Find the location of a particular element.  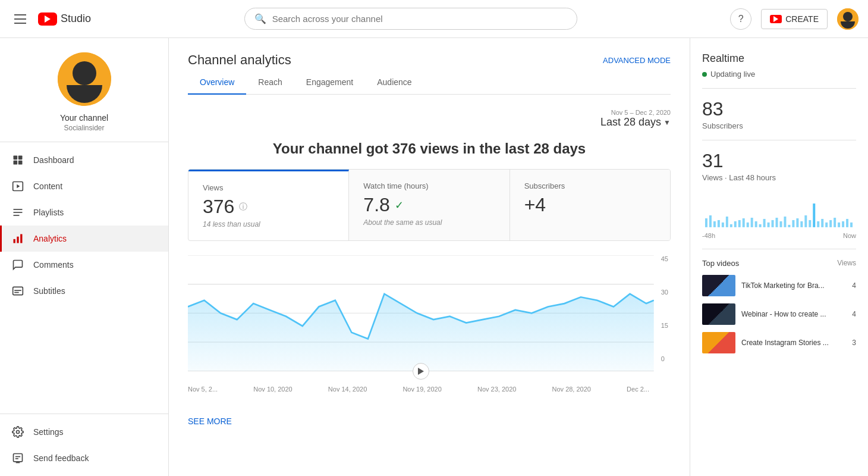

y-axis-labels: 45 30 15 0 is located at coordinates (665, 309).